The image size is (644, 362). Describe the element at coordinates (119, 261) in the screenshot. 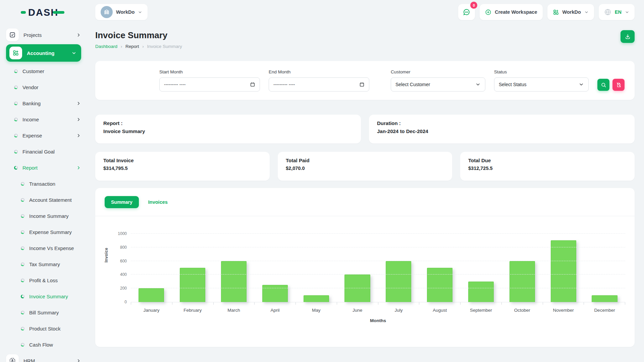

I see `y-tick-600: 600` at that location.